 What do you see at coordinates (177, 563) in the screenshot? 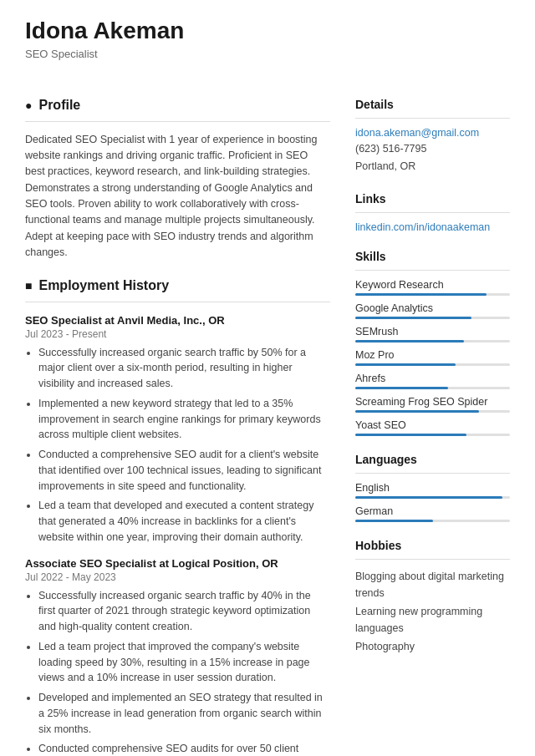
I see `job-title-2: Associate SEO Specialist at Logical Posi…` at bounding box center [177, 563].